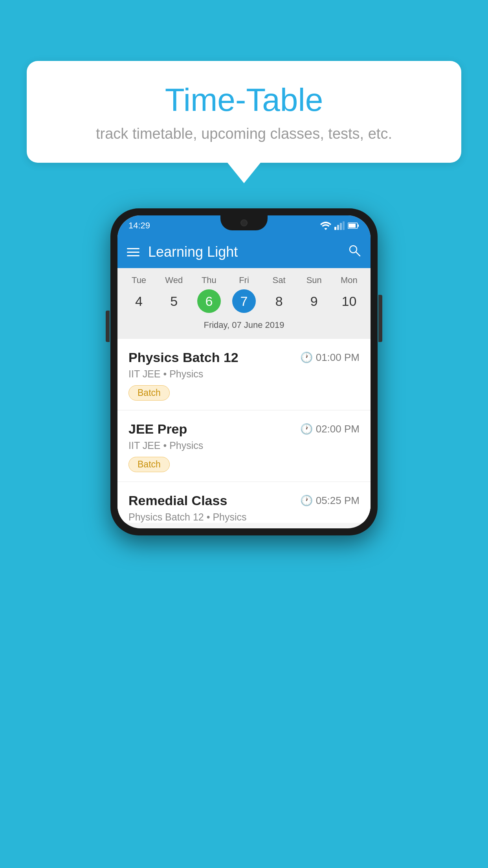 Image resolution: width=488 pixels, height=868 pixels. Describe the element at coordinates (244, 173) in the screenshot. I see `bubble-tail` at that location.